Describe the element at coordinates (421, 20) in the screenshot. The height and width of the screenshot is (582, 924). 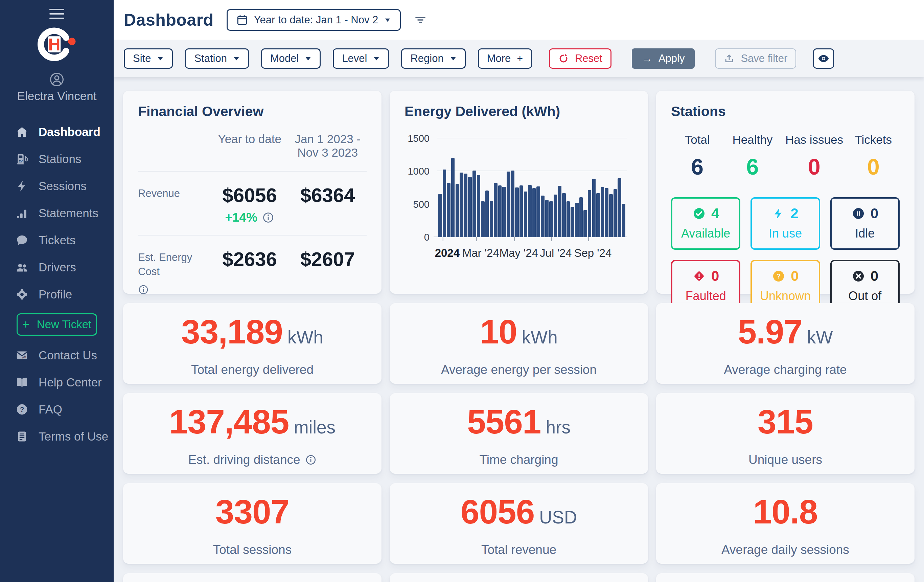
I see `filter-funnel-icon` at that location.